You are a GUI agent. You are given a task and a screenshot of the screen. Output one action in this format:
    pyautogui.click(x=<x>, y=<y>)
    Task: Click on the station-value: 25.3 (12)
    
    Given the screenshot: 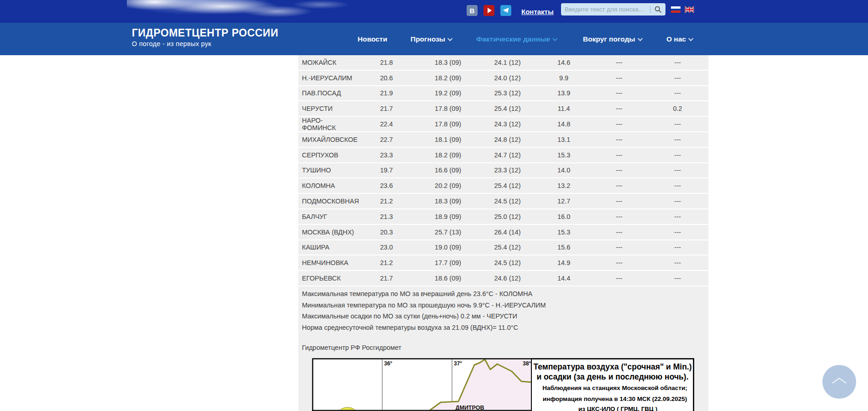 What is the action you would take?
    pyautogui.click(x=508, y=93)
    